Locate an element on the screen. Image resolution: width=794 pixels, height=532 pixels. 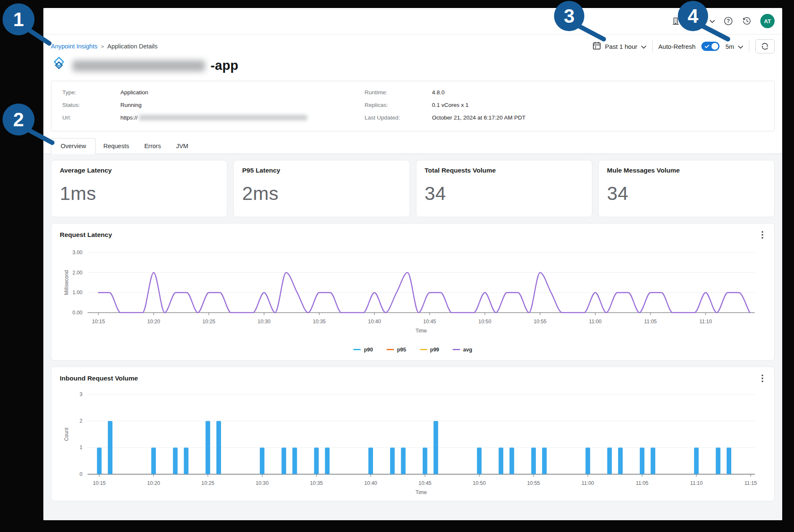
tab-errors: Errors is located at coordinates (152, 146).